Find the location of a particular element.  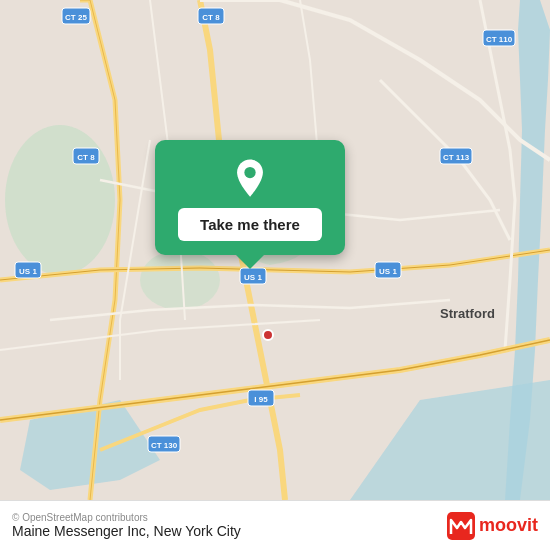

moovit-logo: moovit is located at coordinates (492, 526).